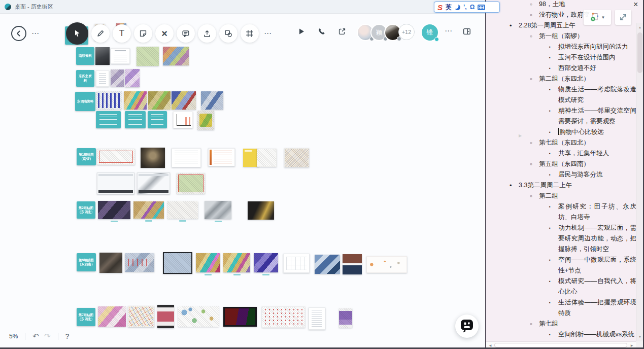 This screenshot has height=349, width=644. Describe the element at coordinates (561, 174) in the screenshot. I see `outline-item: ▪居民与游客分流` at that location.